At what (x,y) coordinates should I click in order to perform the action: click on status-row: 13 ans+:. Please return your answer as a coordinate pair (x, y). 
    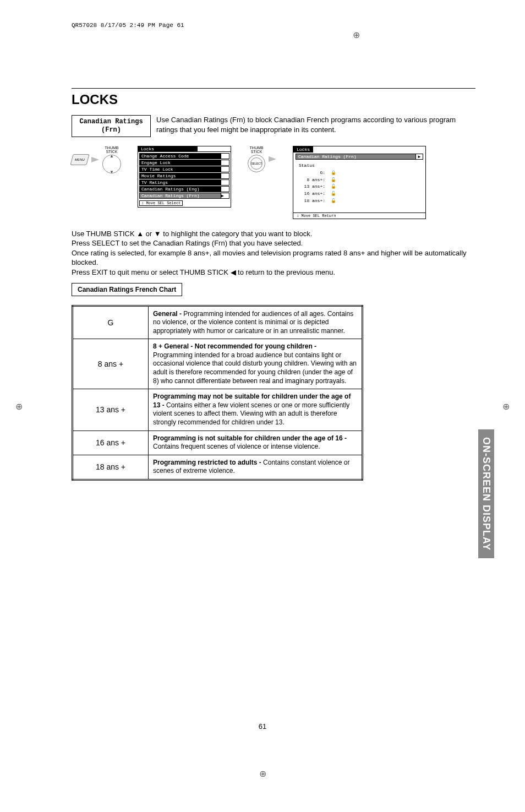
    Looking at the image, I should click on (359, 187).